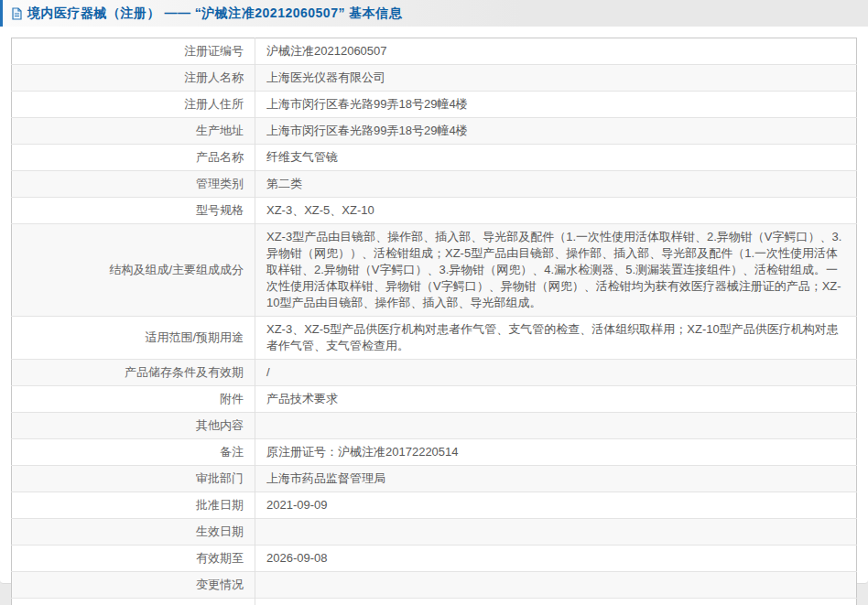 Image resolution: width=868 pixels, height=605 pixels. Describe the element at coordinates (434, 586) in the screenshot. I see `table-row: 变更情况` at that location.